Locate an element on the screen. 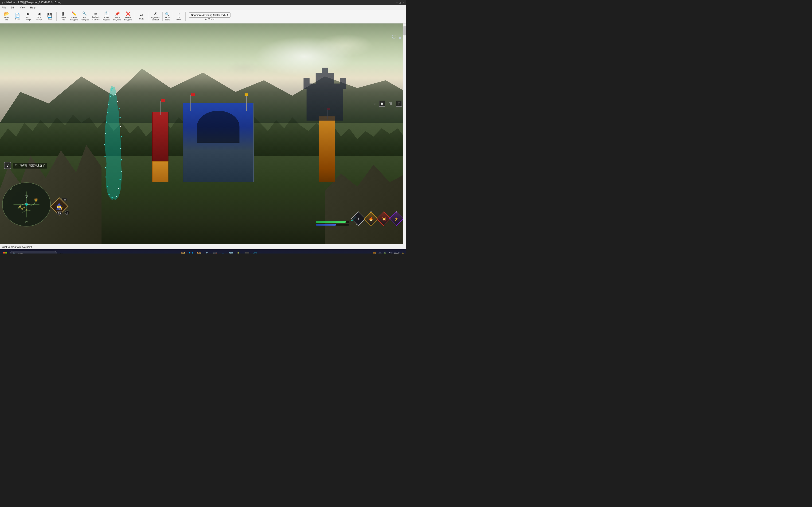 Image resolution: width=812 pixels, height=507 pixels. notification-icon: 🔔 is located at coordinates (403, 253).